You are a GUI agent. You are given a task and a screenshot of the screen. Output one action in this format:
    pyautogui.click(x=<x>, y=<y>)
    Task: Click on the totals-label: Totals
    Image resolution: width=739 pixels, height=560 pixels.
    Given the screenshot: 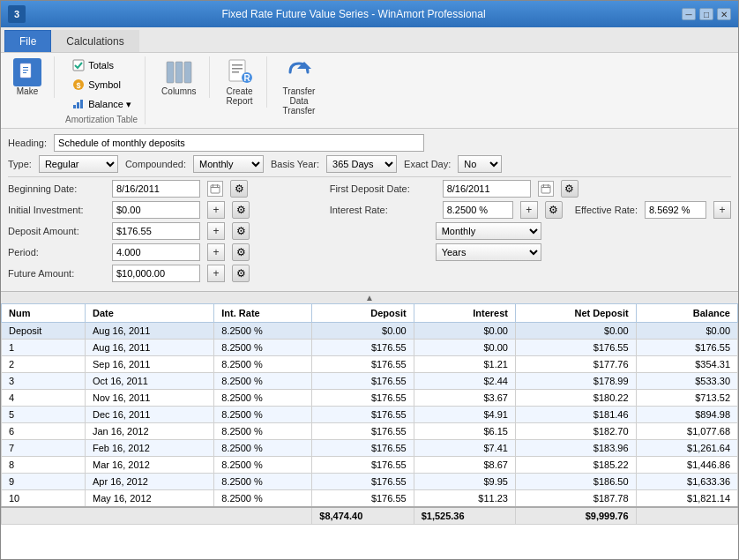 What is the action you would take?
    pyautogui.click(x=101, y=65)
    